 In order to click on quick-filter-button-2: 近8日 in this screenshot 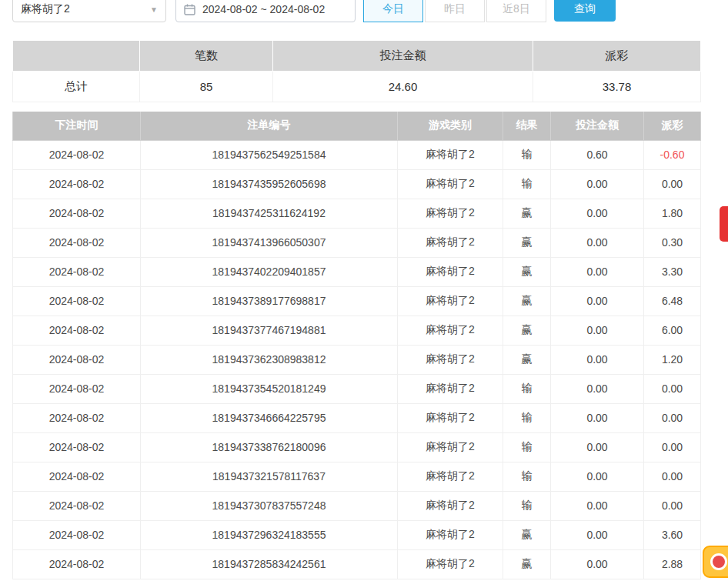, I will do `click(516, 11)`.